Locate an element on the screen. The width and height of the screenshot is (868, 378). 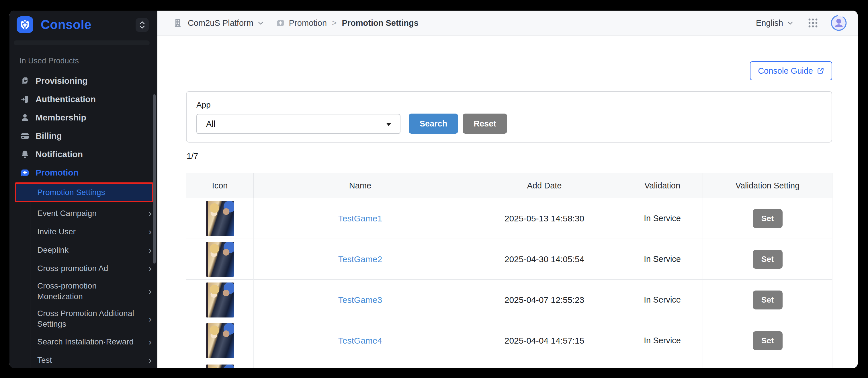
column-header-add-date: Add Date is located at coordinates (545, 185).